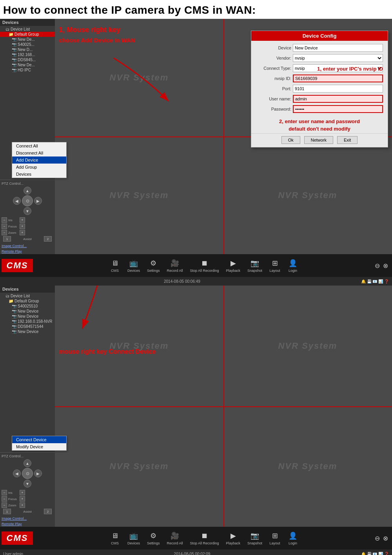  Describe the element at coordinates (204, 543) in the screenshot. I see `b-stop-recording-label: Stop All Recording` at that location.